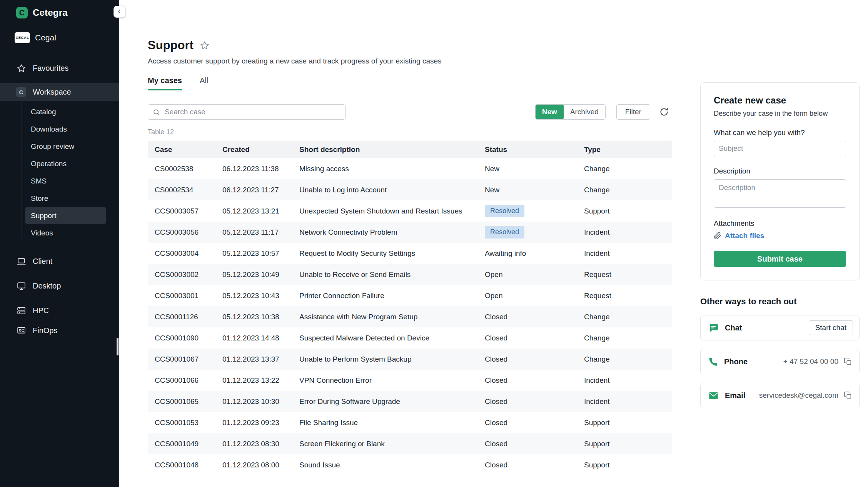 Image resolution: width=868 pixels, height=487 pixels. I want to click on sidebar-item-label: Workspace, so click(52, 92).